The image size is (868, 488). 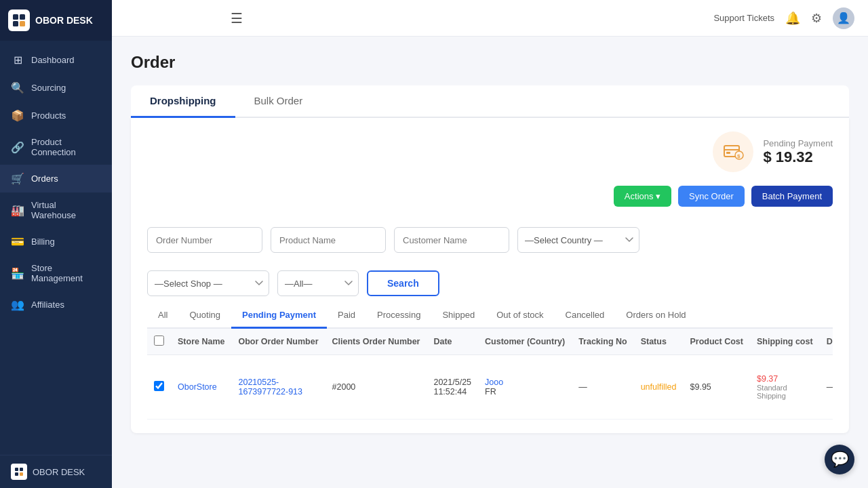 What do you see at coordinates (56, 147) in the screenshot?
I see `sidebar-item-product-connection: 🔗 Product Connection` at bounding box center [56, 147].